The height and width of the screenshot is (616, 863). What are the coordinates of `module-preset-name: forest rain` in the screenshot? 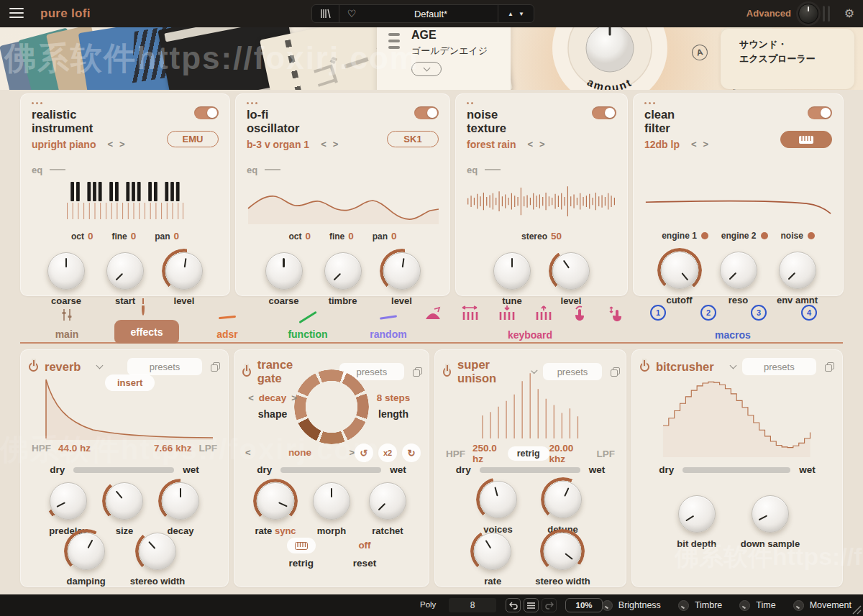 It's located at (491, 144).